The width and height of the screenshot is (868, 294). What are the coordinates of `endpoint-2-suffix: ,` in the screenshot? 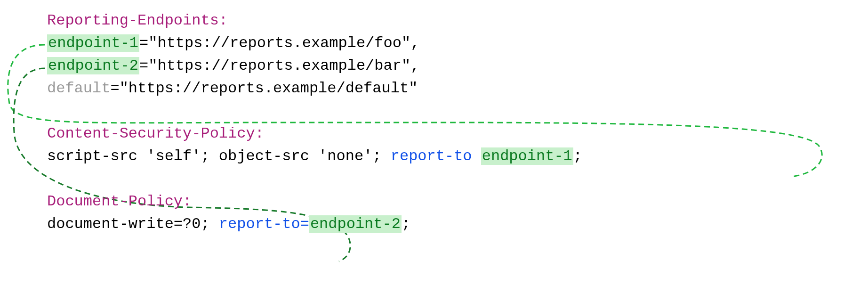 It's located at (415, 66).